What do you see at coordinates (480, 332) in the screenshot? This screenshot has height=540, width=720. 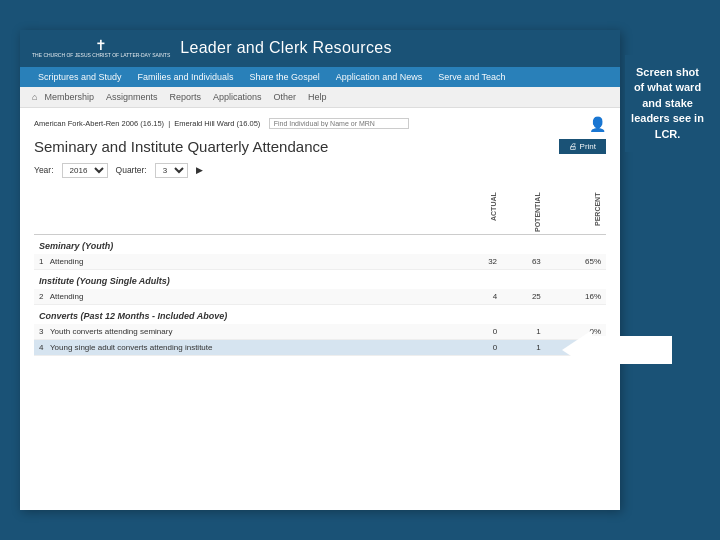 I see `row-convert1-actual: 0` at bounding box center [480, 332].